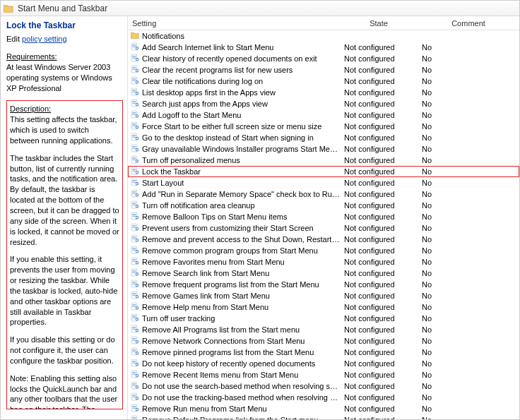 The height and width of the screenshot is (420, 520). I want to click on policy-row: Remove Help menu from Start MenuNot conf…, so click(324, 307).